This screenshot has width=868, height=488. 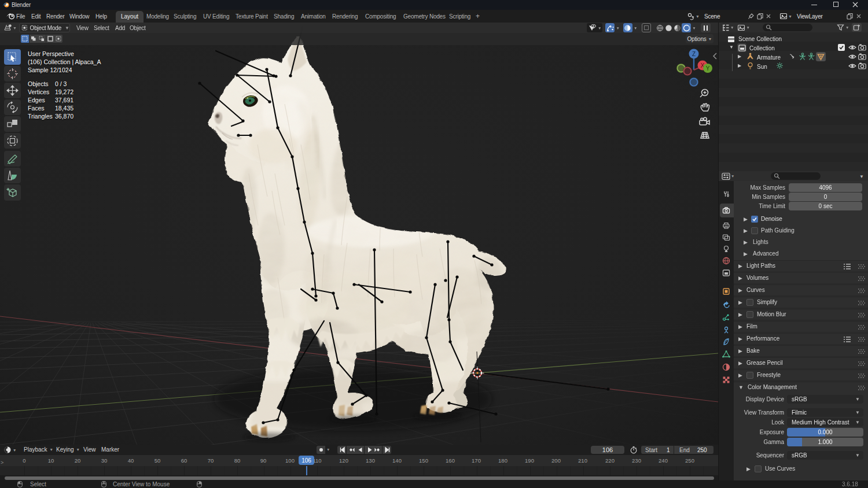 What do you see at coordinates (708, 68) in the screenshot?
I see `svg-text: Y` at bounding box center [708, 68].